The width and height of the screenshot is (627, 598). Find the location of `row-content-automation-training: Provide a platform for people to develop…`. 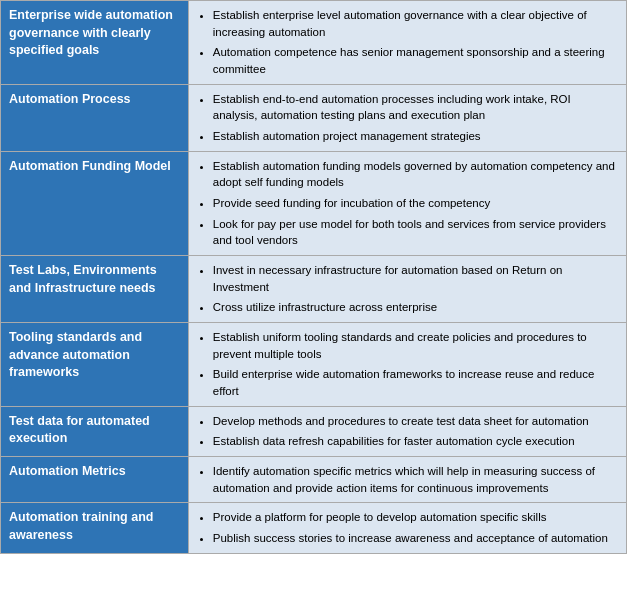

row-content-automation-training: Provide a platform for people to develop… is located at coordinates (407, 528).